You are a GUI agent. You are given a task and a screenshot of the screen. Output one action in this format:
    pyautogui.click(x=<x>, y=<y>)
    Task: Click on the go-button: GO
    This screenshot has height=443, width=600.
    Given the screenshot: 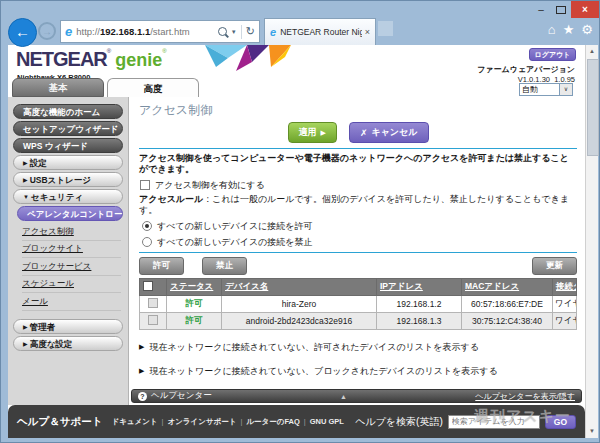 What is the action you would take?
    pyautogui.click(x=560, y=422)
    